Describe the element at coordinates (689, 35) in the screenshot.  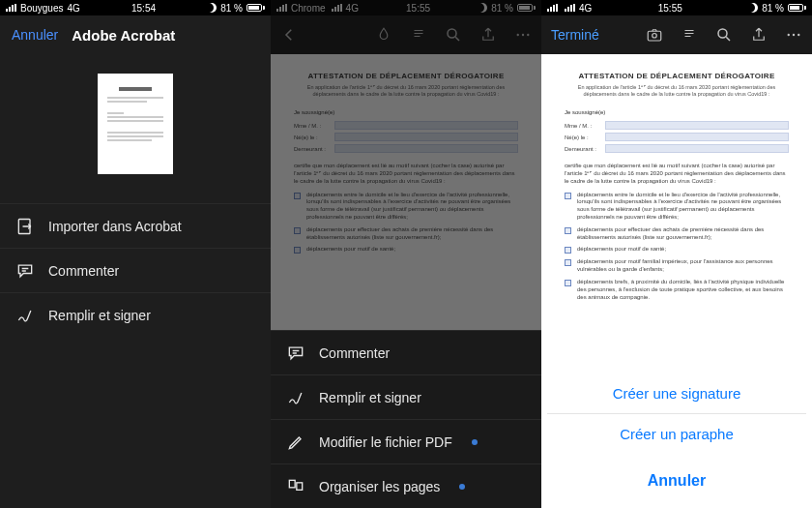
I see `text-settings-icon` at that location.